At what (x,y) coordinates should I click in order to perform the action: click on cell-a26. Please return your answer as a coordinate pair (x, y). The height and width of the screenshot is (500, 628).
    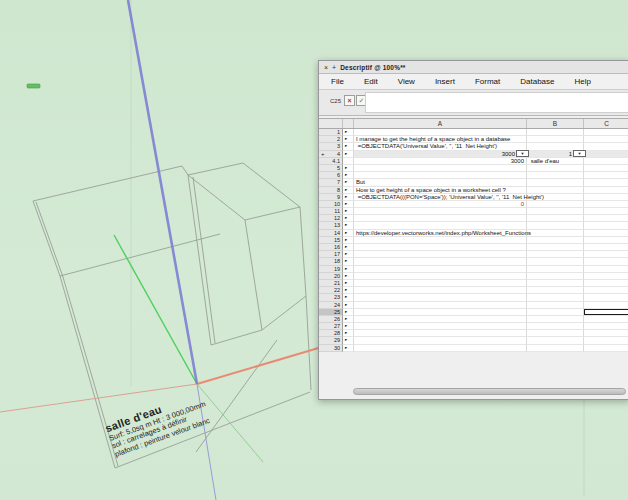
    Looking at the image, I should click on (440, 320).